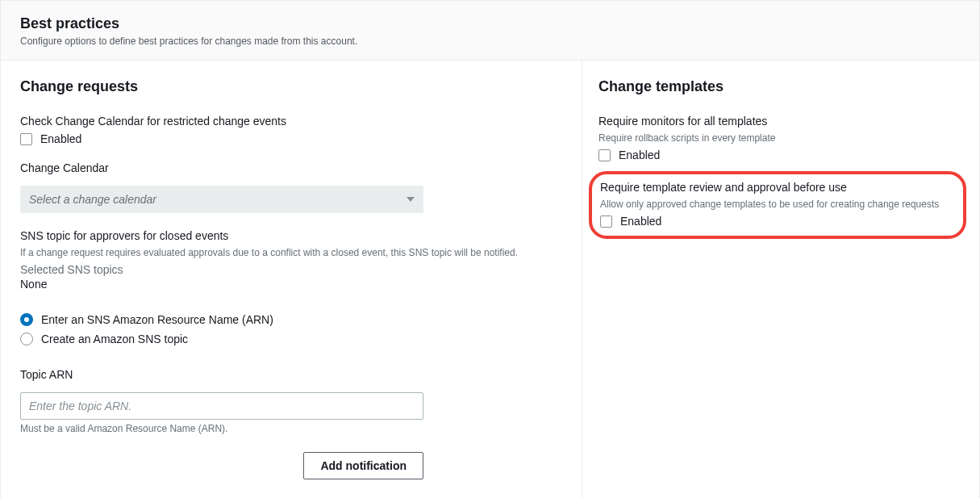 The height and width of the screenshot is (498, 980). I want to click on require-monitors-block: Require monitors for all templates Requi…, so click(779, 138).